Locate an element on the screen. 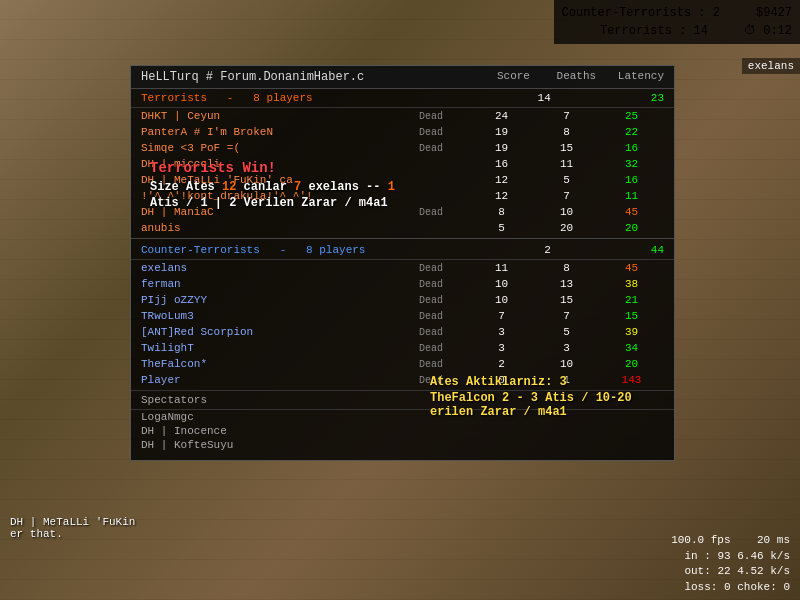 The width and height of the screenshot is (800, 600). player-name: !'^_^'!kont_drakula!'^_^'! is located at coordinates (280, 196).